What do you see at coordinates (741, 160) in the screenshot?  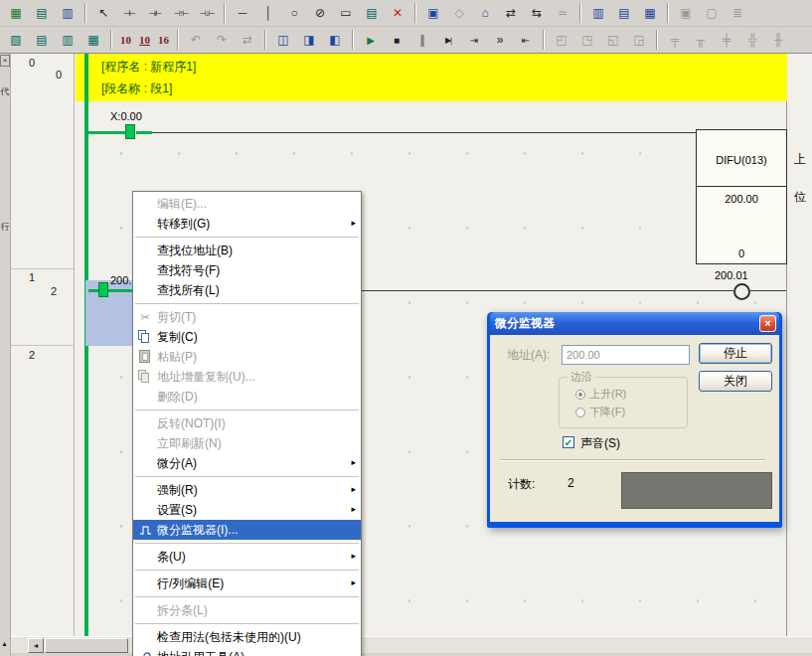 I see `instruction-name: DIFU(013)` at bounding box center [741, 160].